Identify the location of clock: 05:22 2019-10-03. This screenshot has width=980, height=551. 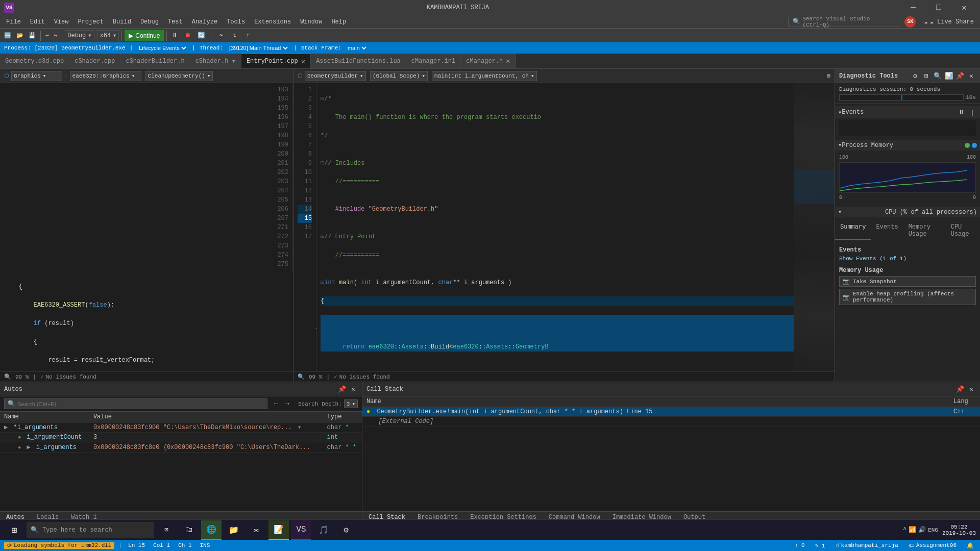
(959, 530).